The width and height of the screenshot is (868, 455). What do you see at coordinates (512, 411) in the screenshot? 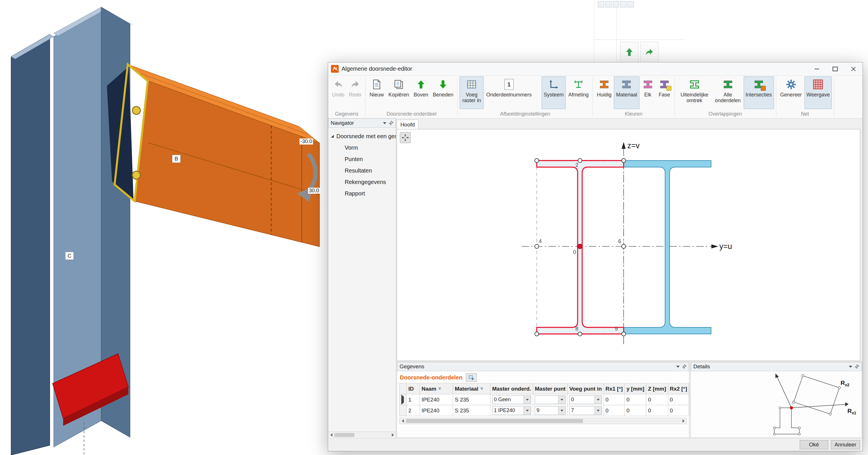
I see `master-onderd-dropdown: 1 IPE240` at bounding box center [512, 411].